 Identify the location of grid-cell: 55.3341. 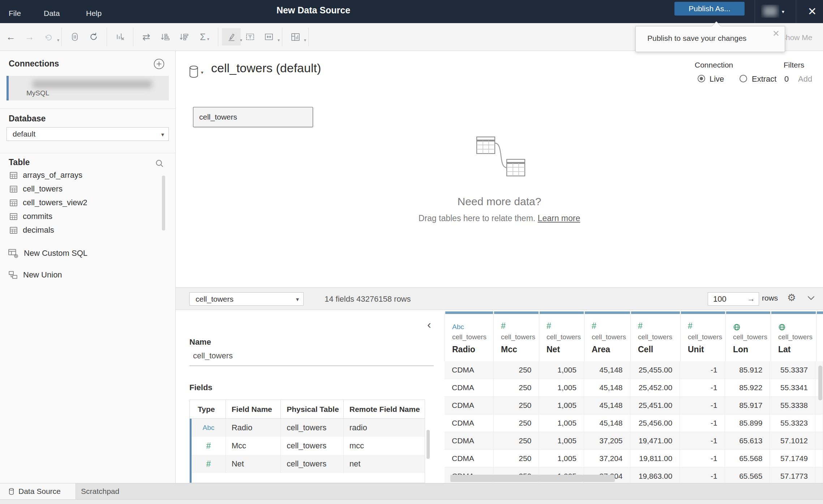
(793, 388).